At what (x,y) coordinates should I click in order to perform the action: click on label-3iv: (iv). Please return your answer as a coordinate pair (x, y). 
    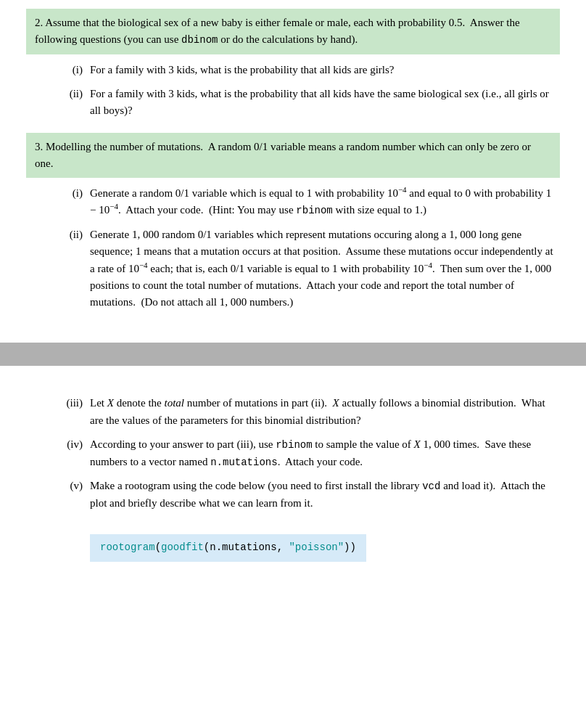
    Looking at the image, I should click on (75, 453).